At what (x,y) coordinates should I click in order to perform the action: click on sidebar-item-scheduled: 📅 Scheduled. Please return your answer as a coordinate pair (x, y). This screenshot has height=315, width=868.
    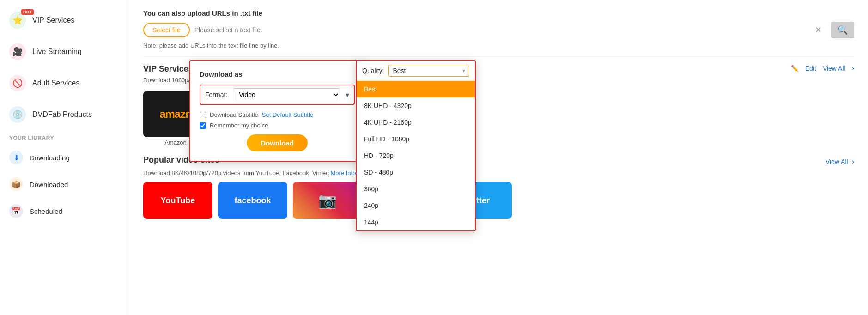
    Looking at the image, I should click on (65, 211).